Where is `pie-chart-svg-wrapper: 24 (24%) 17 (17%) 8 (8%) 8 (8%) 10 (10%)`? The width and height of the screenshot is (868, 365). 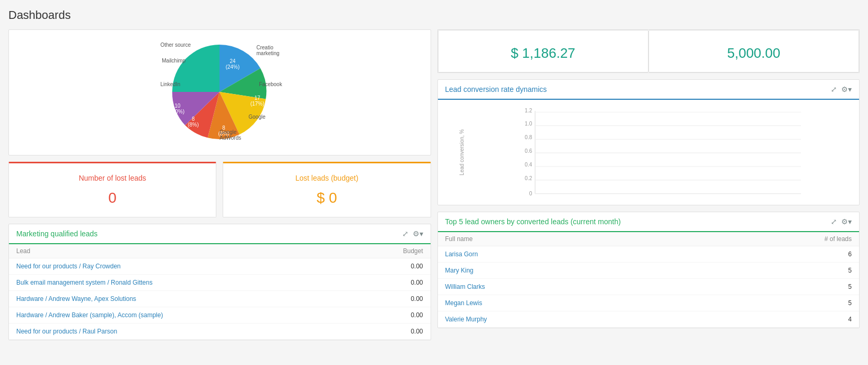
pie-chart-svg-wrapper: 24 (24%) 17 (17%) 8 (8%) 8 (8%) 10 (10%) is located at coordinates (219, 92).